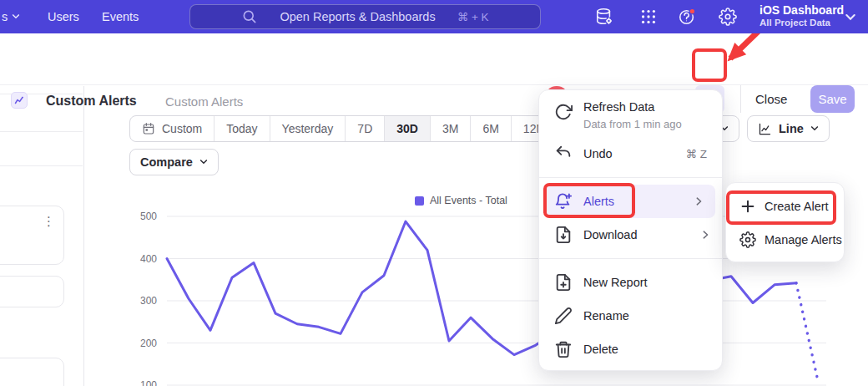  What do you see at coordinates (461, 201) in the screenshot?
I see `chart-legend: All Events - Total` at bounding box center [461, 201].